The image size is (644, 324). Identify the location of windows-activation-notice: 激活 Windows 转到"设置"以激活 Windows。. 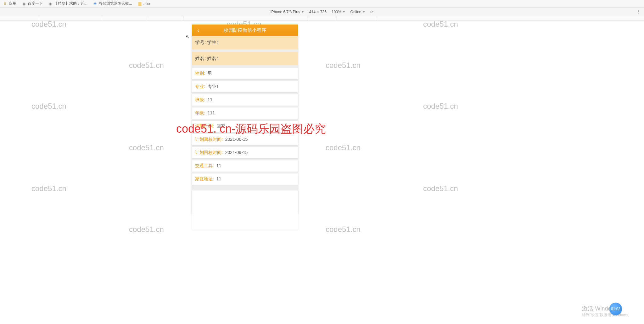
(607, 311).